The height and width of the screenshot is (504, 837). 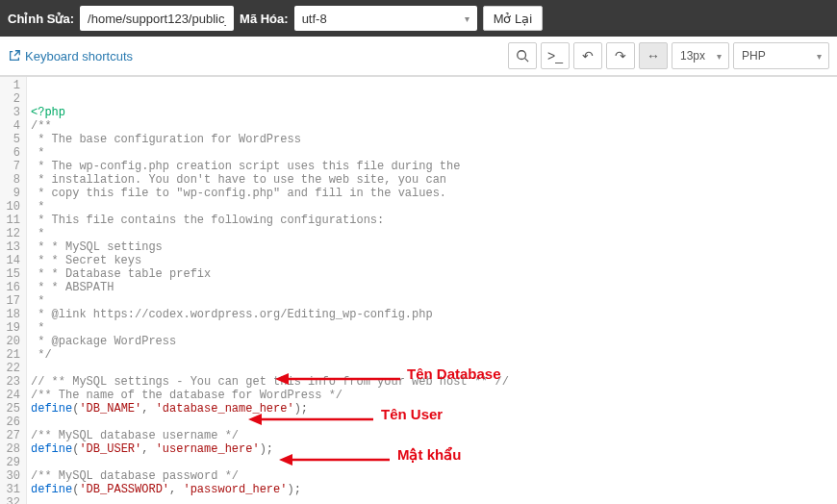 What do you see at coordinates (588, 56) in the screenshot?
I see `undo-icon: ↶` at bounding box center [588, 56].